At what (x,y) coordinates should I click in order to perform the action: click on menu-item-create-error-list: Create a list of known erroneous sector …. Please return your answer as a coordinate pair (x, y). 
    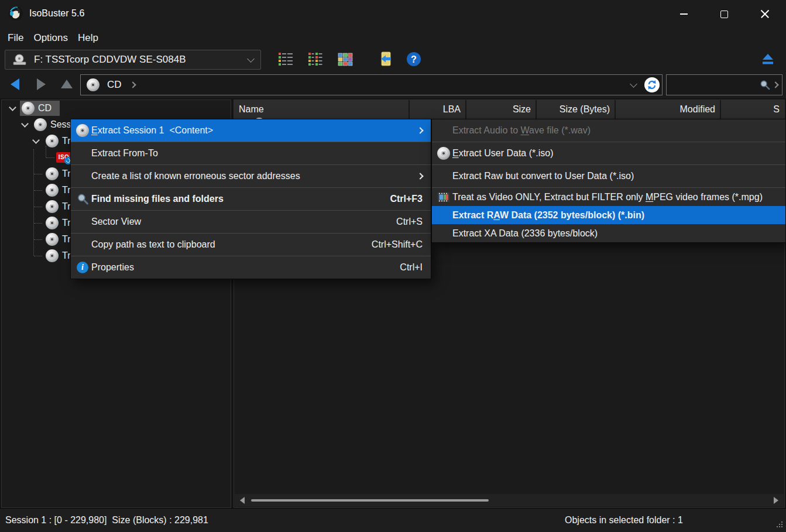
    Looking at the image, I should click on (250, 176).